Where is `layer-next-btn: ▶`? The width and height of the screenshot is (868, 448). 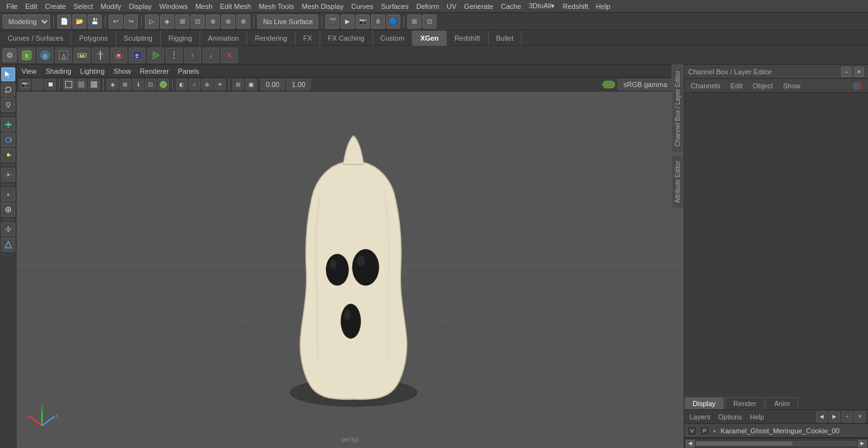
layer-next-btn: ▶ is located at coordinates (834, 417).